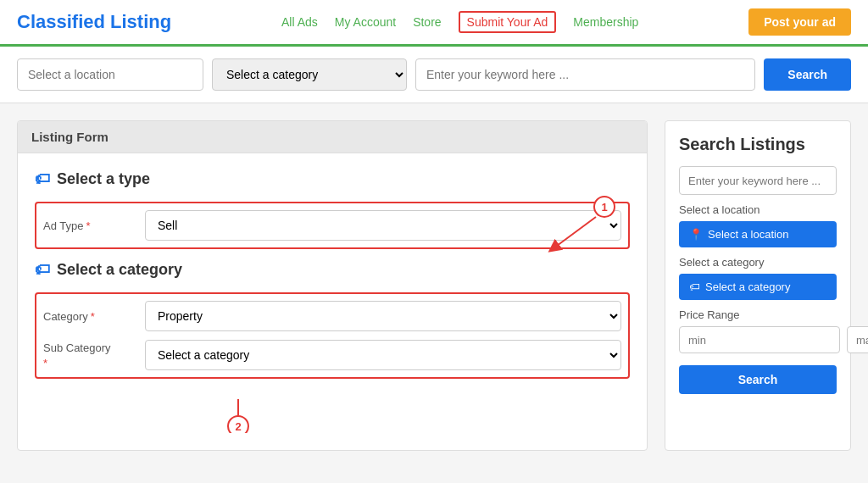 The width and height of the screenshot is (868, 483). Describe the element at coordinates (90, 356) in the screenshot. I see `sub-category-label: Sub Category *` at that location.